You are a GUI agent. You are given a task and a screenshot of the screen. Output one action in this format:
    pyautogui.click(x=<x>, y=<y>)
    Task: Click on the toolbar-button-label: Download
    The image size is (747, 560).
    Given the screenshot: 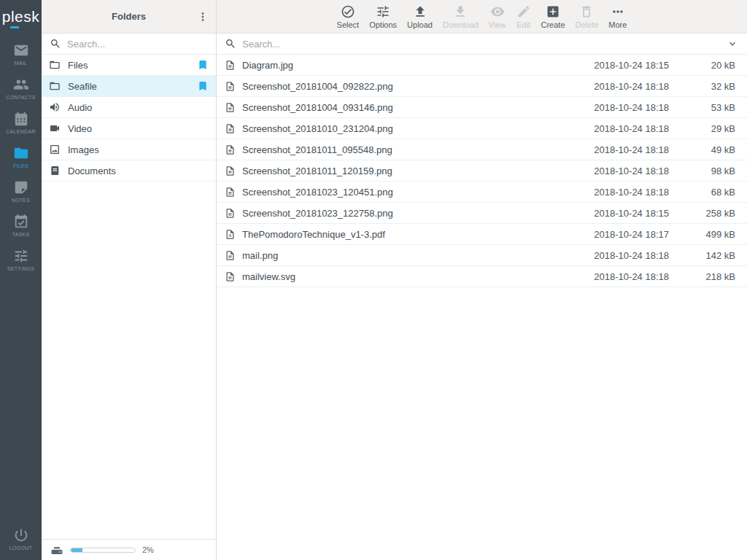 What is the action you would take?
    pyautogui.click(x=461, y=25)
    